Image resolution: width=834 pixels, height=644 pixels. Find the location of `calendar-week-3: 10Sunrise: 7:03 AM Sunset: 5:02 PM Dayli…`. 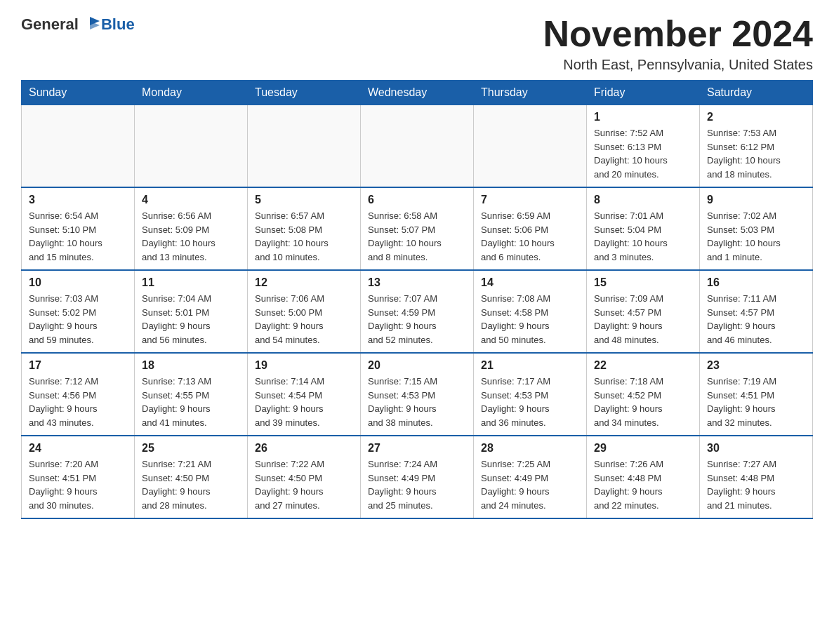

calendar-week-3: 10Sunrise: 7:03 AM Sunset: 5:02 PM Dayli… is located at coordinates (417, 311).